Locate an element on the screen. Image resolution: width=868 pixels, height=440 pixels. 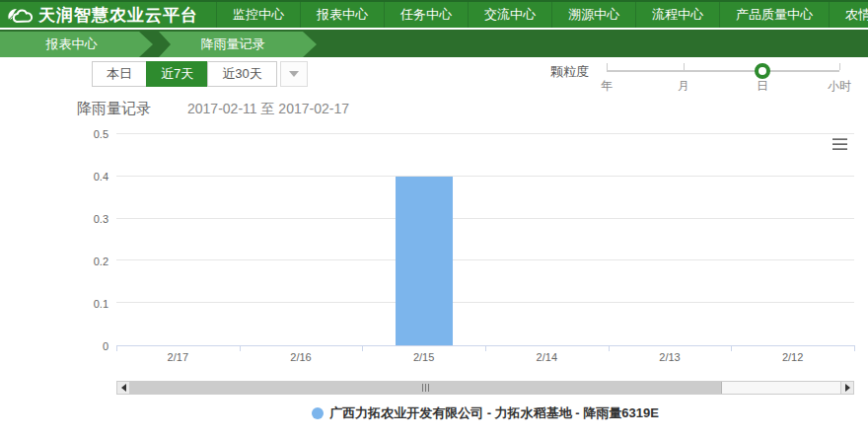
chevron-down-icon is located at coordinates (294, 74).